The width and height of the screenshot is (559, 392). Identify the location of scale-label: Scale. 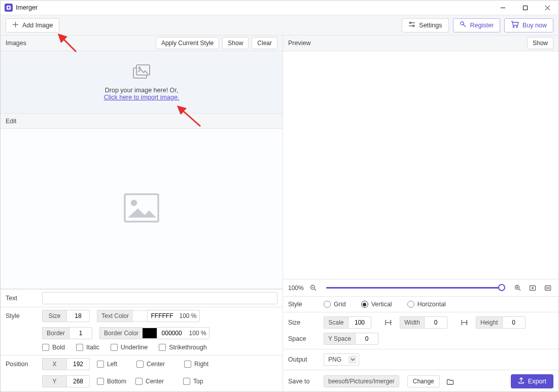
(336, 323).